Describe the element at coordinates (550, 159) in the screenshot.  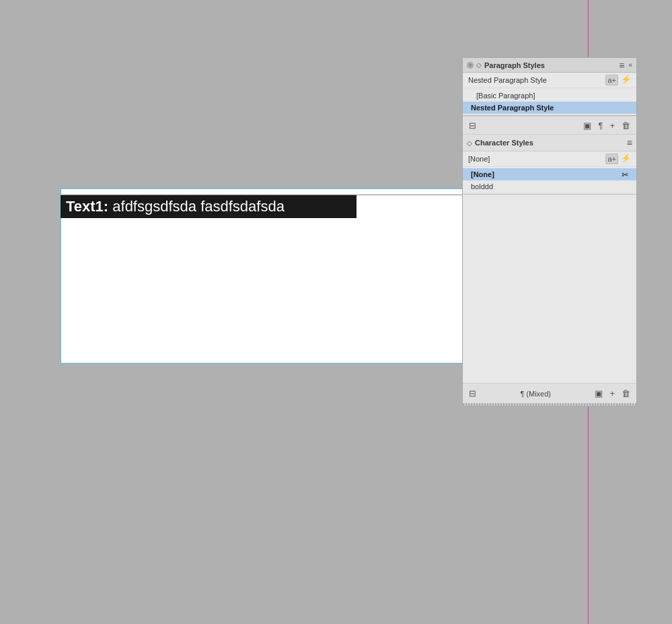
I see `character-selected-label-row: [None] a+ ⚡` at that location.